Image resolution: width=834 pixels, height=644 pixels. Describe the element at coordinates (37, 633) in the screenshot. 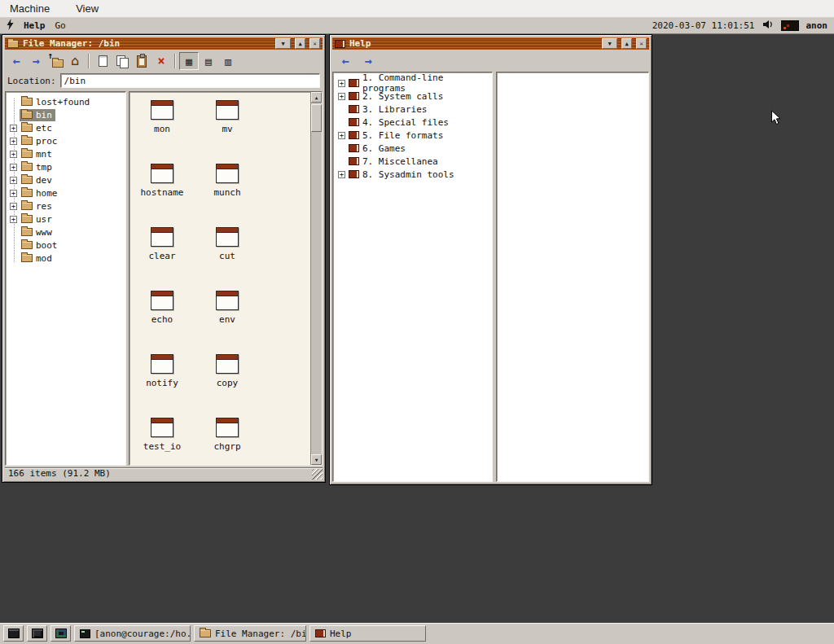

I see `console-launcher-button` at that location.